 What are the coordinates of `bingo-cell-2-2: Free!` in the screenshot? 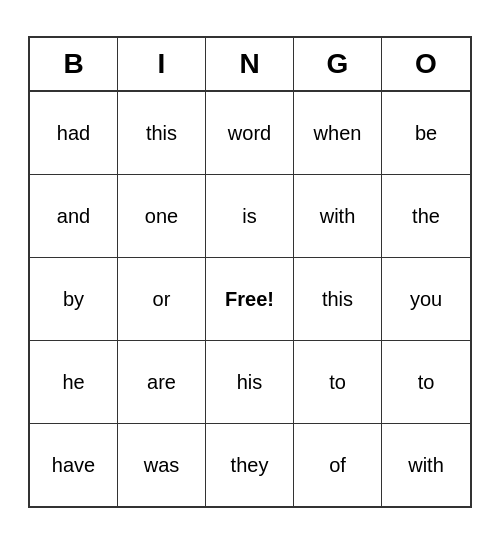 It's located at (250, 299).